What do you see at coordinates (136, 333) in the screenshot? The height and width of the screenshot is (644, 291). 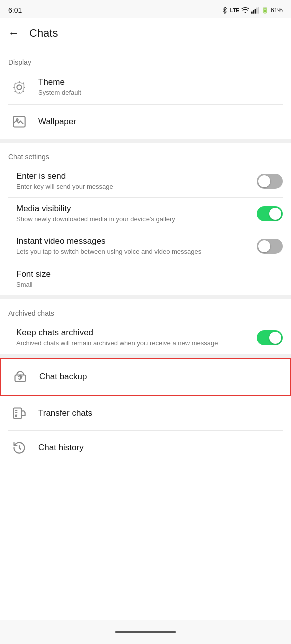 I see `keep-archived-title: Keep chats archived` at bounding box center [136, 333].